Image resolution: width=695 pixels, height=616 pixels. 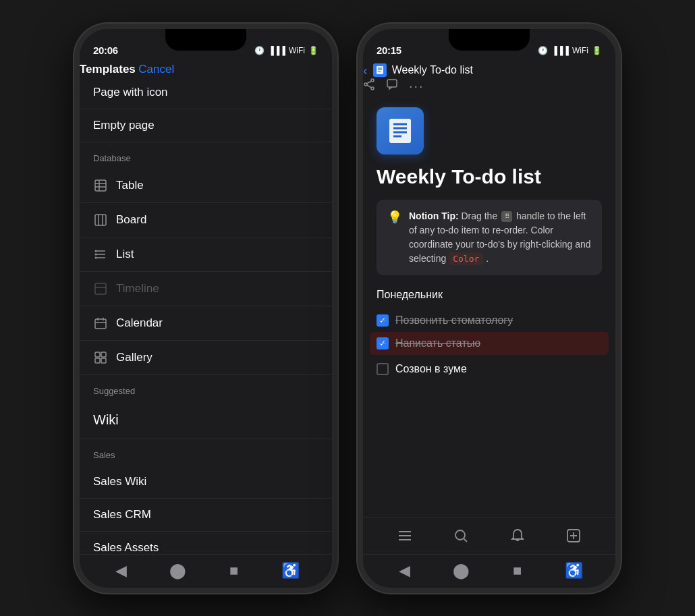 What do you see at coordinates (405, 571) in the screenshot?
I see `back-nav-2: ◀` at bounding box center [405, 571].